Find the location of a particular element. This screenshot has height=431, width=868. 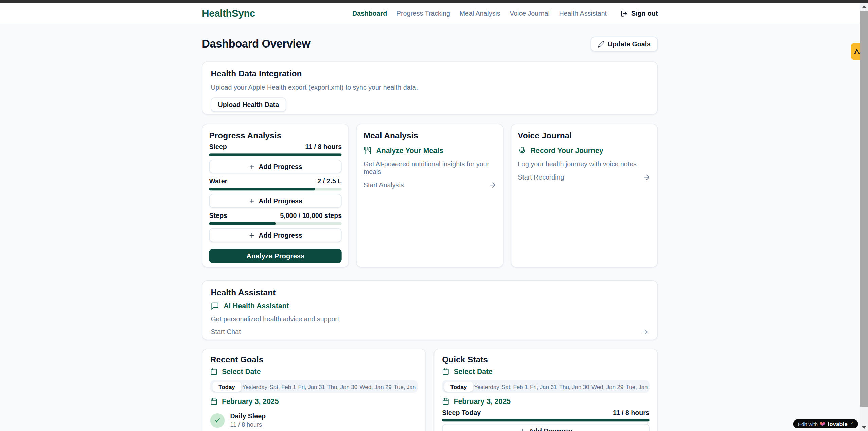

microphone-icon is located at coordinates (522, 150).